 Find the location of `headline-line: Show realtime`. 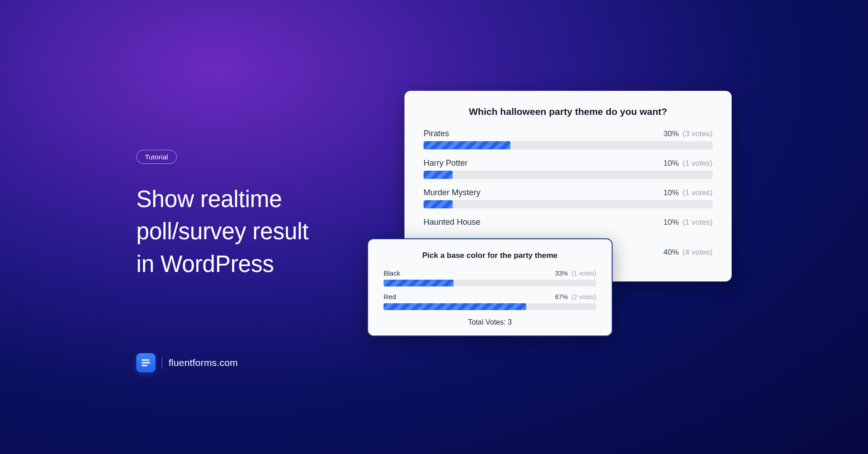

headline-line: Show realtime is located at coordinates (223, 199).